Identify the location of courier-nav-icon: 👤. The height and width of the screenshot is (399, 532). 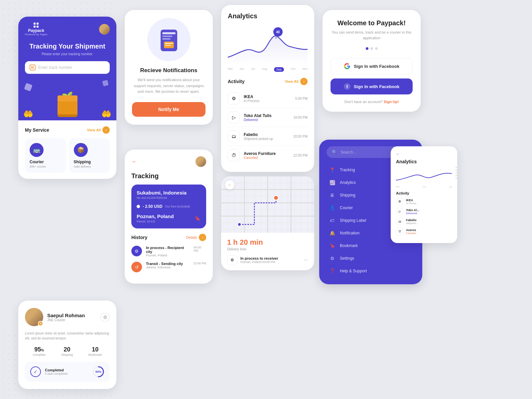
(332, 208).